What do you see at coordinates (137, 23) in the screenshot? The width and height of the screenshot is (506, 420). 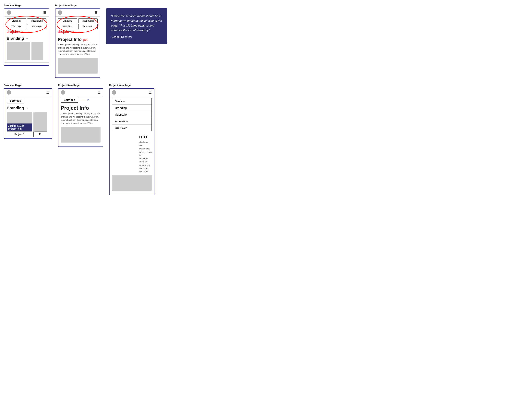 I see `quote-text: "I think the services menu should be in …` at bounding box center [137, 23].